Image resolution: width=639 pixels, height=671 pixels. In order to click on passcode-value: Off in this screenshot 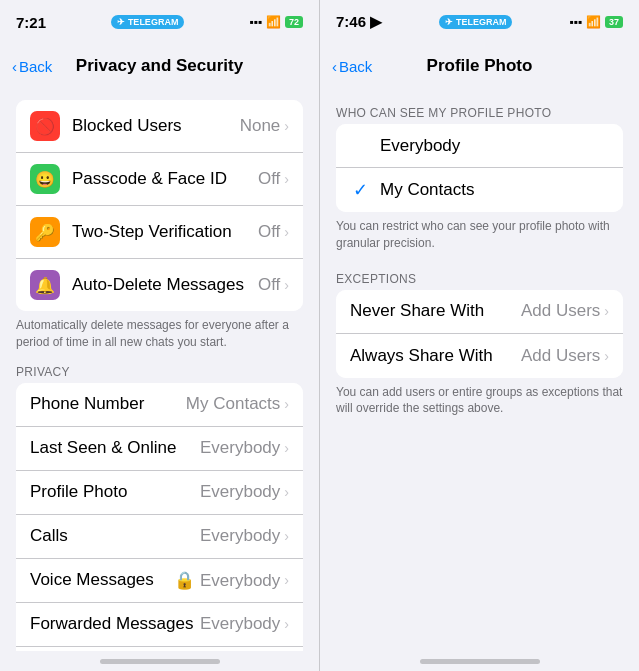, I will do `click(269, 179)`.